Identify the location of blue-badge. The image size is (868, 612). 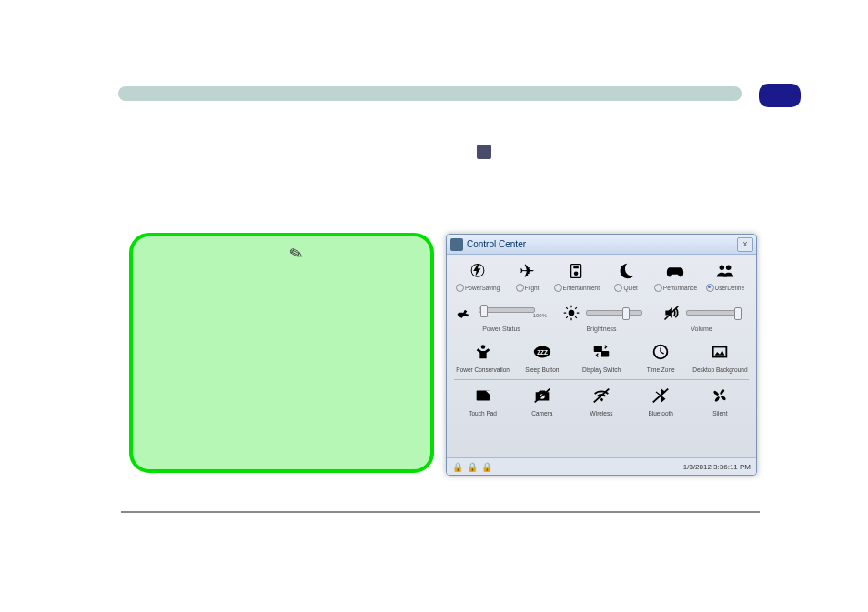
(780, 95).